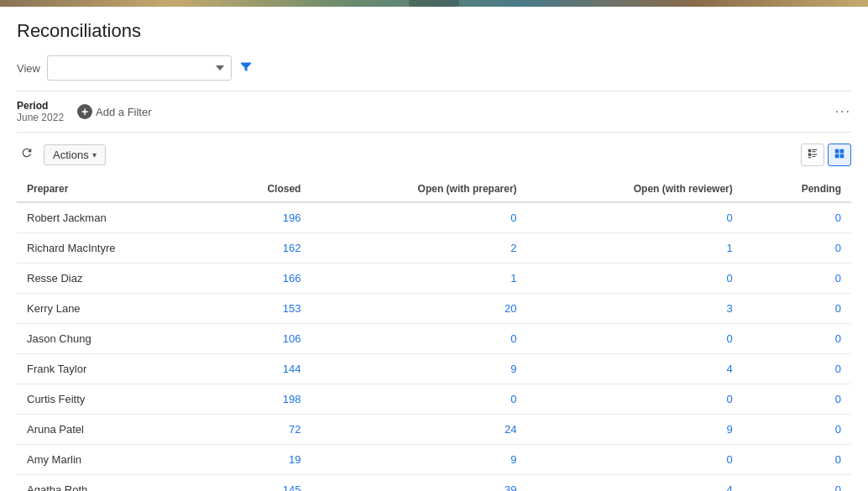 Image resolution: width=868 pixels, height=491 pixels. I want to click on table-row: Jason Chung106000, so click(434, 339).